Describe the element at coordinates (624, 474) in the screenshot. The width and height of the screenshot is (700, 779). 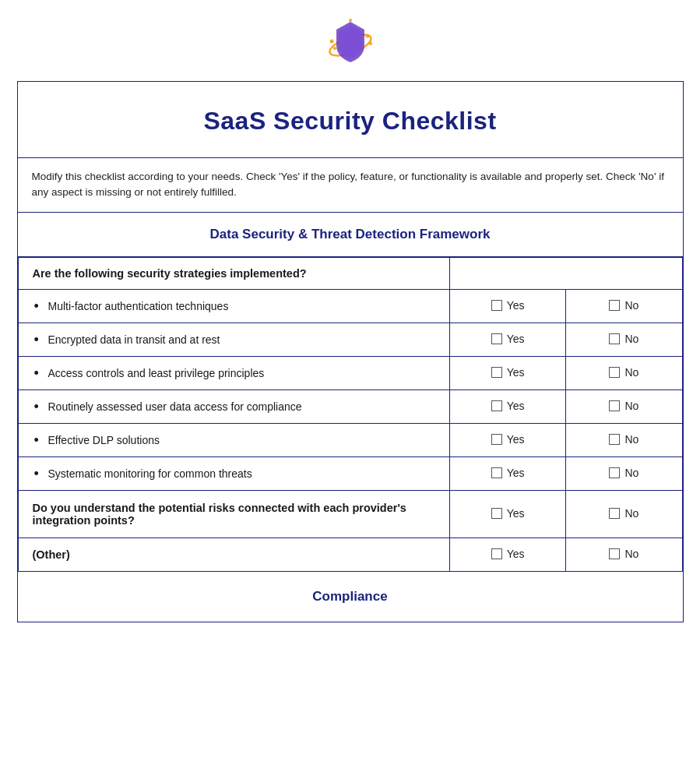
I see `no-cell-6: No` at that location.